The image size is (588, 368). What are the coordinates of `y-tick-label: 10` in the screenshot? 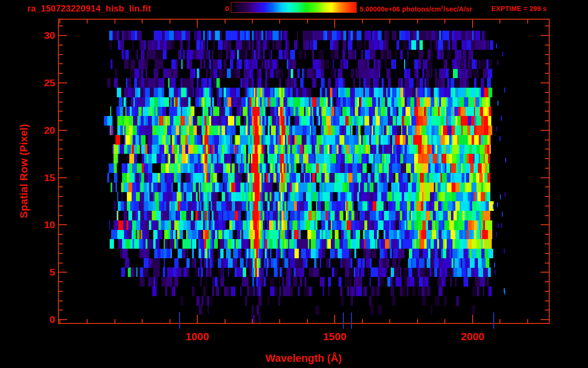 It's located at (41, 225).